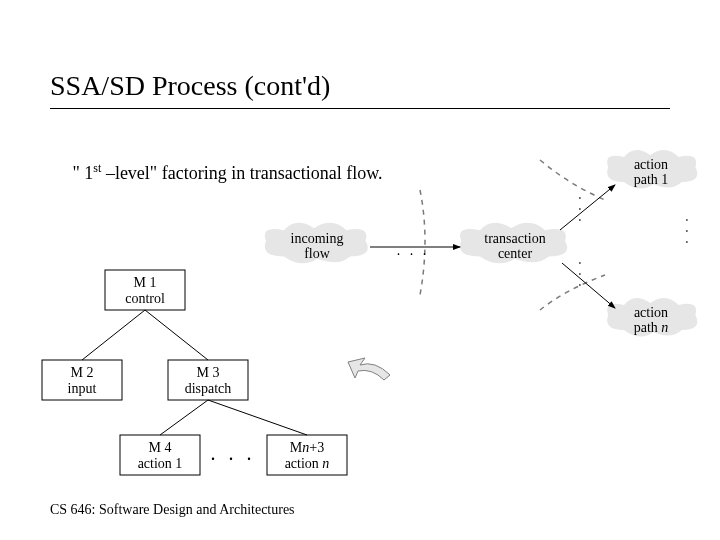  What do you see at coordinates (651, 164) in the screenshot?
I see `cloud-ap1-line1: action` at bounding box center [651, 164].